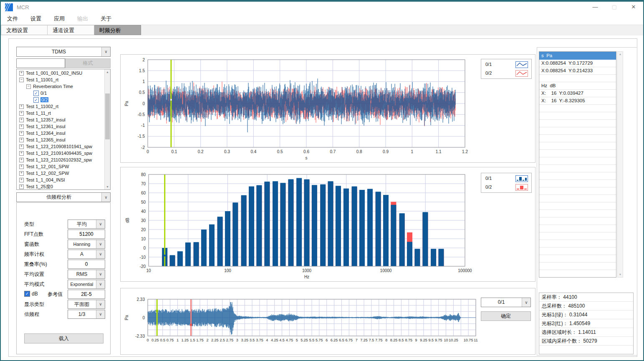  What do you see at coordinates (595, 8) in the screenshot?
I see `minimize-button: —` at bounding box center [595, 8].